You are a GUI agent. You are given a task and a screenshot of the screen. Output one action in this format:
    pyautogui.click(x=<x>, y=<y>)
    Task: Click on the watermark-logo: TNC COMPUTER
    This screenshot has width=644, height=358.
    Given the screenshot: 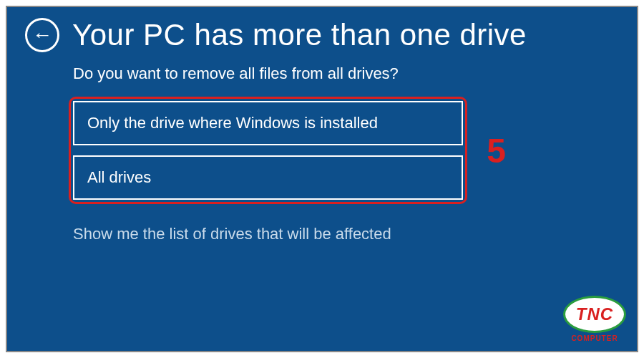 What is the action you would take?
    pyautogui.click(x=595, y=319)
    